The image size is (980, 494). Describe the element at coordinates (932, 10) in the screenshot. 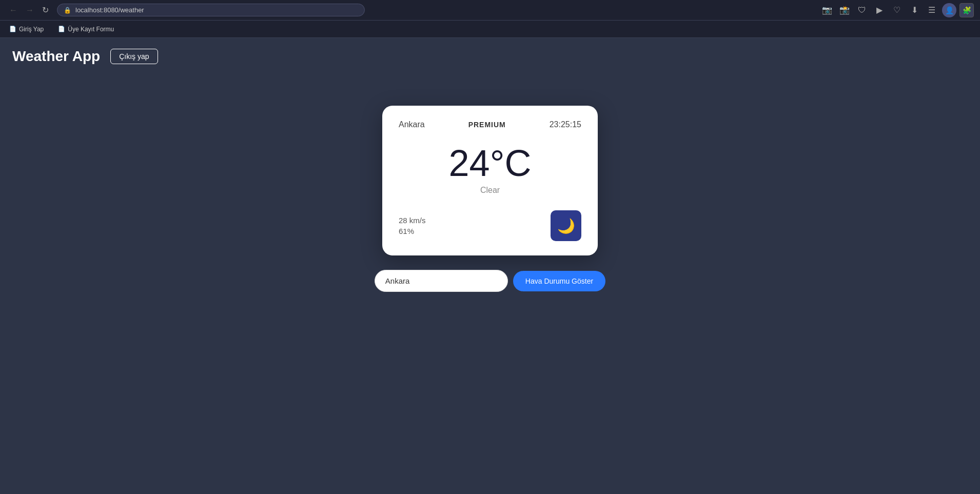

I see `menu-button: ☰` at that location.